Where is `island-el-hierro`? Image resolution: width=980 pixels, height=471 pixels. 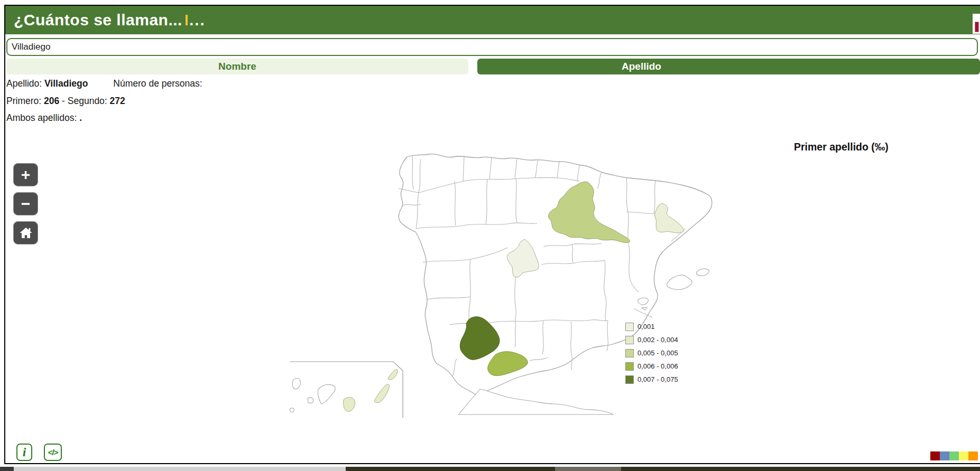 island-el-hierro is located at coordinates (292, 410).